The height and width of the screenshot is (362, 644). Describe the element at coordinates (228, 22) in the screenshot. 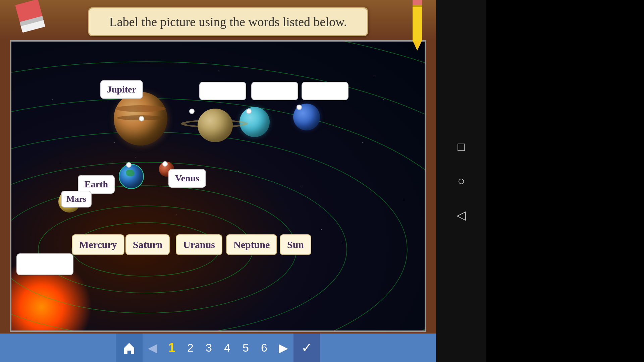

I see `instruction-banner: Label the picture using the words listed…` at that location.